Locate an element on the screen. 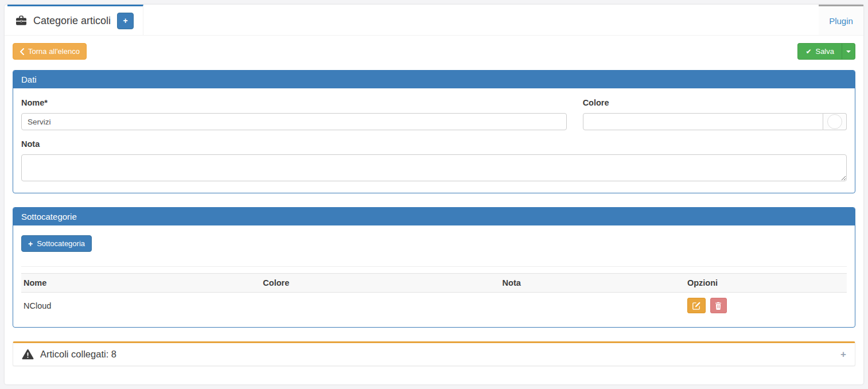  colore-field-group: Colore is located at coordinates (715, 114).